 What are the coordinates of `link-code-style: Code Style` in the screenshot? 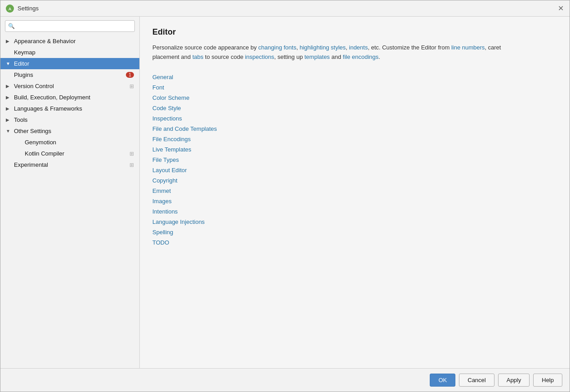 It's located at (355, 108).